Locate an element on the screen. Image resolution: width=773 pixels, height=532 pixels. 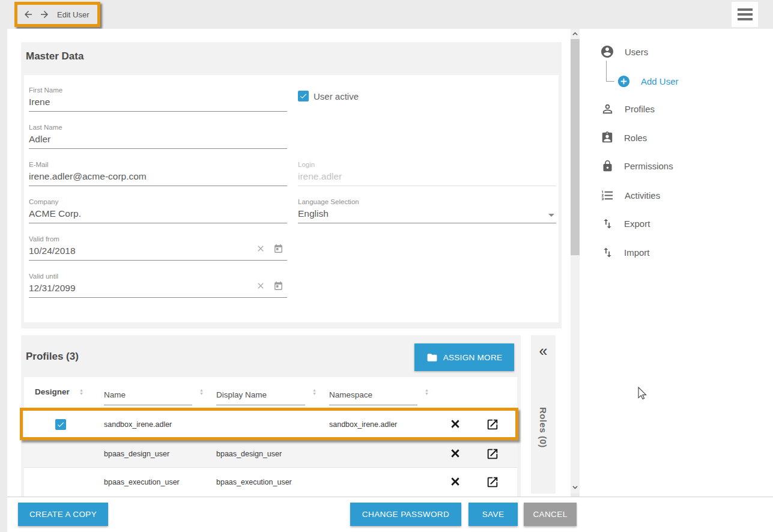
login-field: Login irene.adler is located at coordinates (427, 173).